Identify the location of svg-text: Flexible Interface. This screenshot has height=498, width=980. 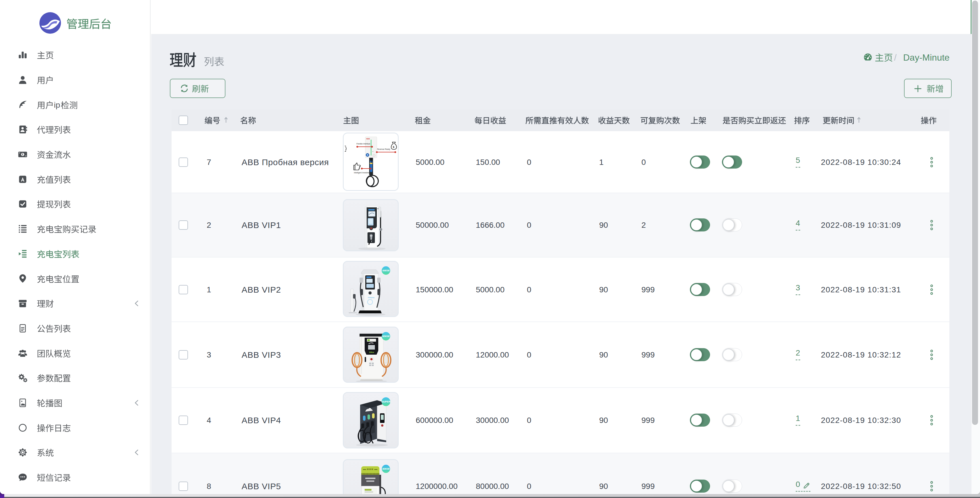
(363, 144).